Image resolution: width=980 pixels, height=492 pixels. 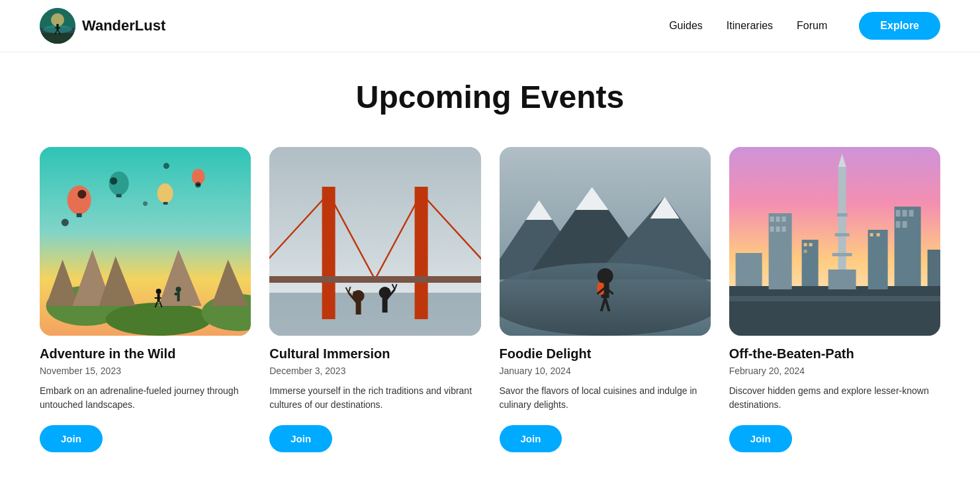 What do you see at coordinates (146, 354) in the screenshot?
I see `event-title-1: Adventure in the Wild` at bounding box center [146, 354].